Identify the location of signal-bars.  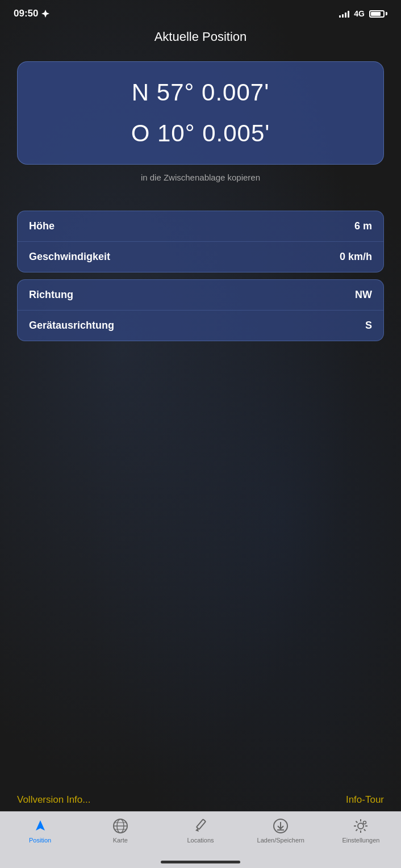
(344, 14).